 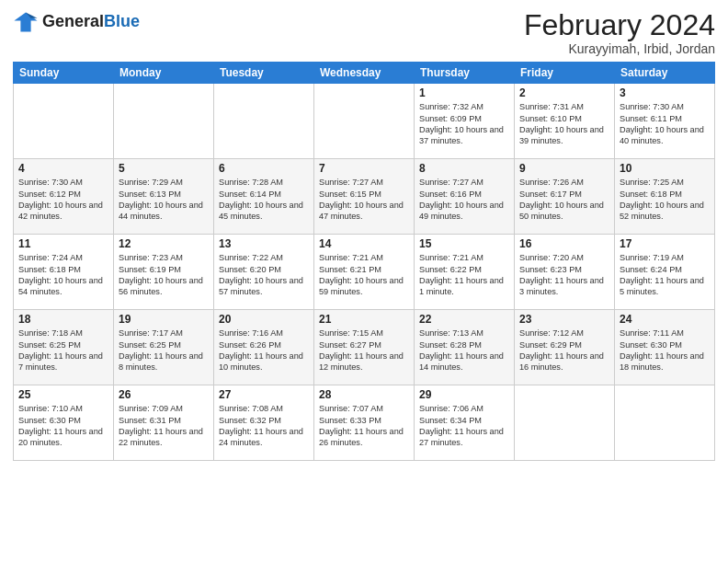 What do you see at coordinates (264, 200) in the screenshot?
I see `day-info: Sunrise: 7:28 AM Sunset: 6:14 PM Dayligh…` at bounding box center [264, 200].